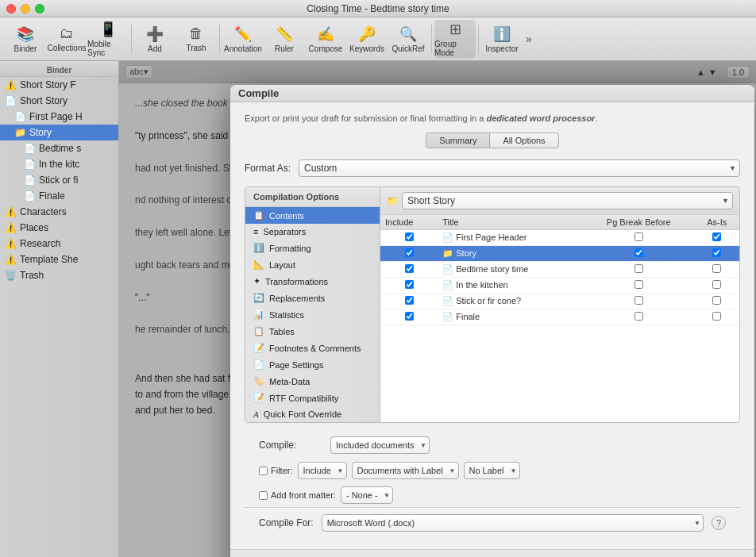  Describe the element at coordinates (196, 39) in the screenshot. I see `trash-button: 🗑 Trash` at that location.